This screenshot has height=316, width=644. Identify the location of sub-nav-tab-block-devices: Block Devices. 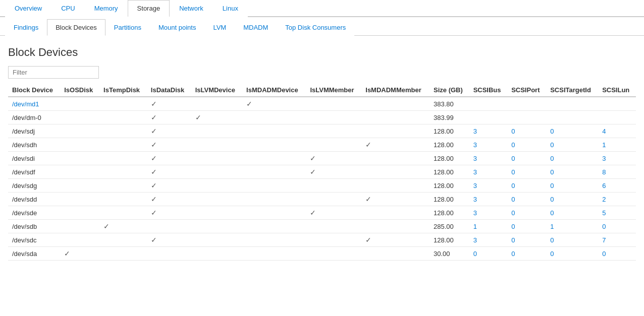
(76, 27).